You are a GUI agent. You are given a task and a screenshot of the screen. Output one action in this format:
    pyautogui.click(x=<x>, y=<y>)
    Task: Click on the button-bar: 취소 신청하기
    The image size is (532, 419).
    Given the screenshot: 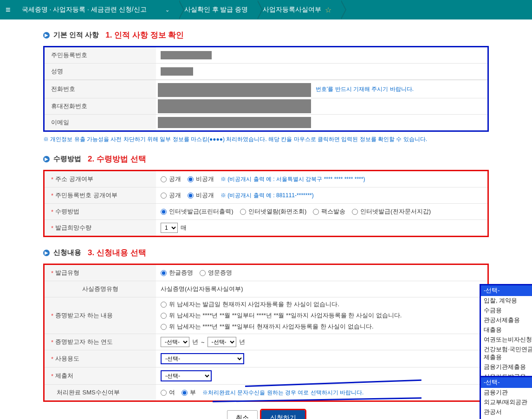 What is the action you would take?
    pyautogui.click(x=266, y=415)
    